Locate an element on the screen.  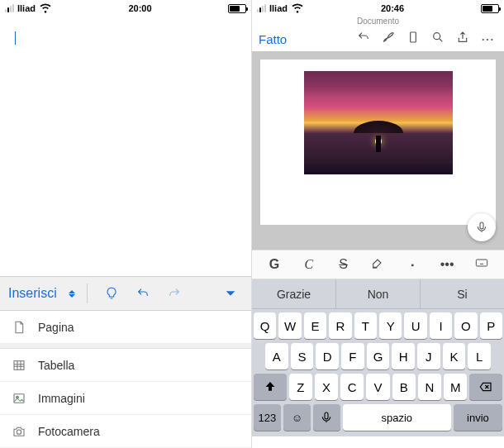
space-key: spazio is located at coordinates (397, 417).